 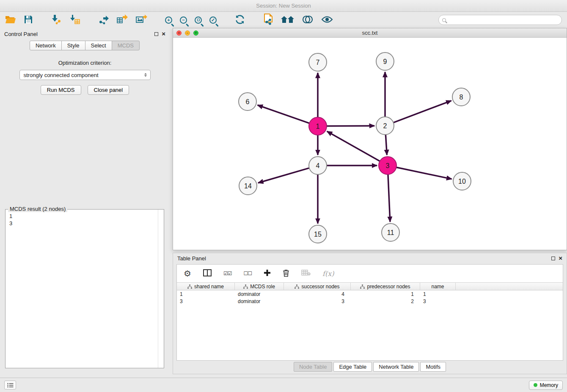 I want to click on tab-edge-table: Edge Table, so click(x=353, y=367).